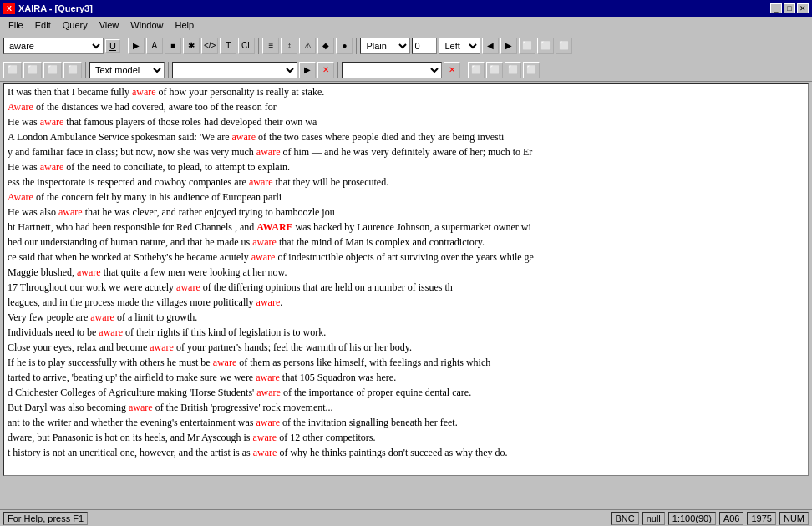 Image resolution: width=812 pixels, height=526 pixels. Describe the element at coordinates (692, 518) in the screenshot. I see `status-position: 1:100(90)` at that location.